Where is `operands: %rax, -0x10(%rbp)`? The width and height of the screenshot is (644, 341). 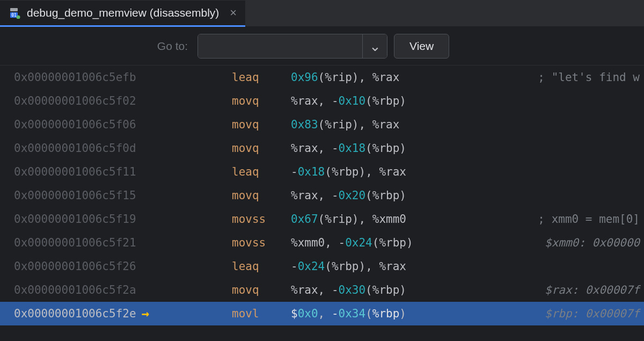
operands: %rax, -0x10(%rbp) is located at coordinates (349, 101).